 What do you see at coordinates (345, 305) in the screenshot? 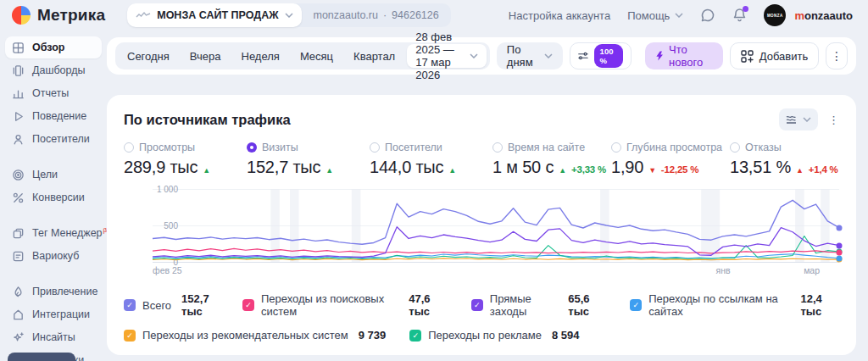
I see `legend-item: ✓Переходы из поисковых систем47,6 тыс` at bounding box center [345, 305].